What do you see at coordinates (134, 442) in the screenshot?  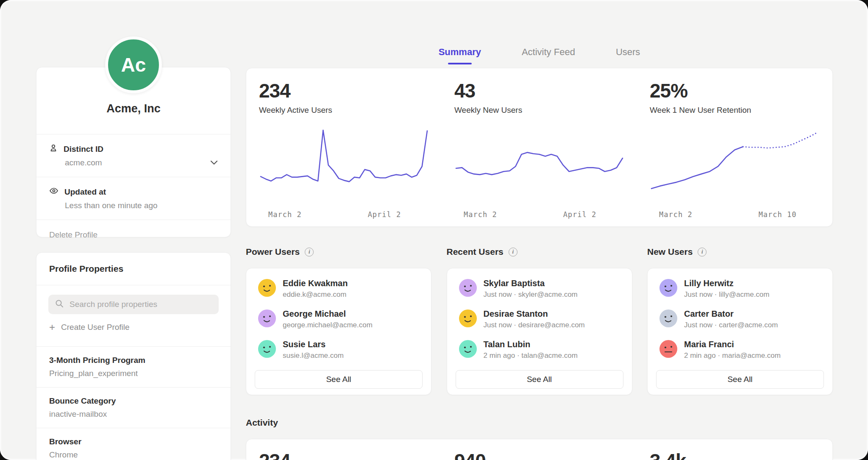 I see `property-name: Browser` at bounding box center [134, 442].